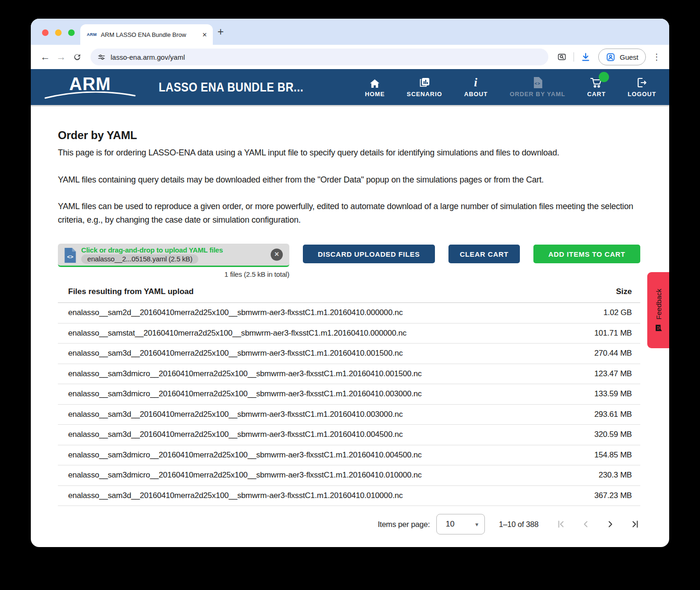 Image resolution: width=700 pixels, height=590 pixels. What do you see at coordinates (404, 525) in the screenshot?
I see `items-per-page-label: Items per page:` at bounding box center [404, 525].